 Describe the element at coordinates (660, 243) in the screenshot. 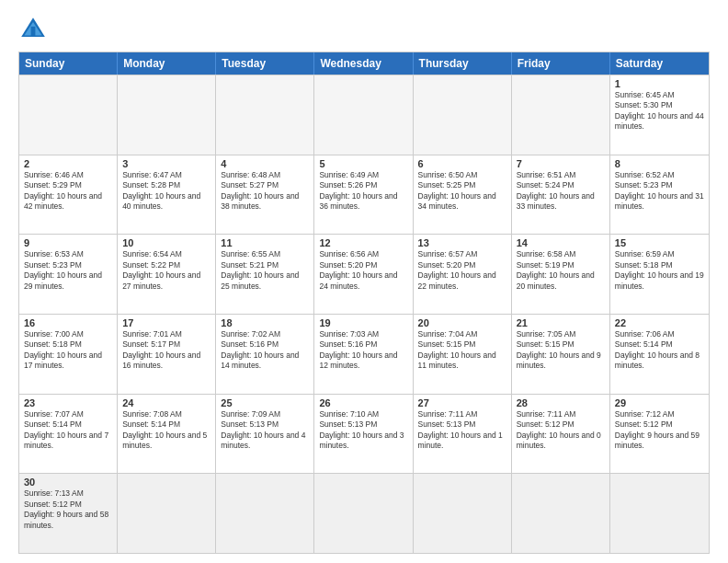

I see `day-number: 15` at that location.